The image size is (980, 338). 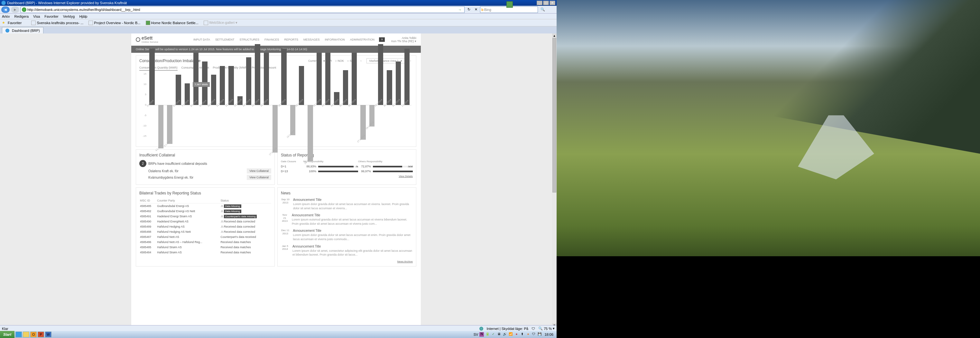 I want to click on forward-button: ►, so click(x=15, y=10).